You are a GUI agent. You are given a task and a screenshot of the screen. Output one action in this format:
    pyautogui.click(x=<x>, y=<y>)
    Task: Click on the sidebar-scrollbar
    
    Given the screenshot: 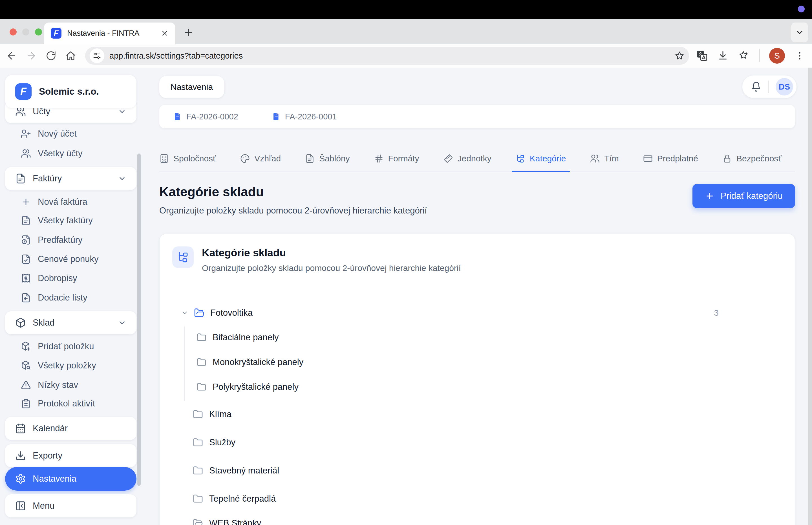 What is the action you would take?
    pyautogui.click(x=139, y=320)
    